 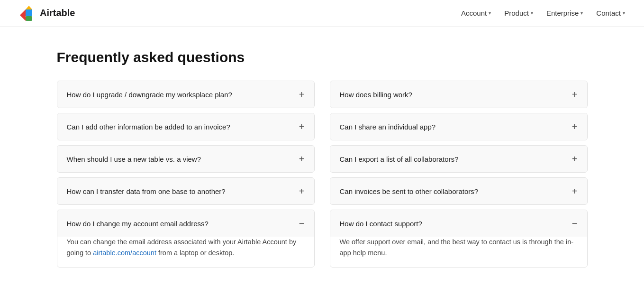 What do you see at coordinates (457, 248) in the screenshot?
I see `faq-answer-text-q10: We offer support over email, and the bes…` at bounding box center [457, 248].